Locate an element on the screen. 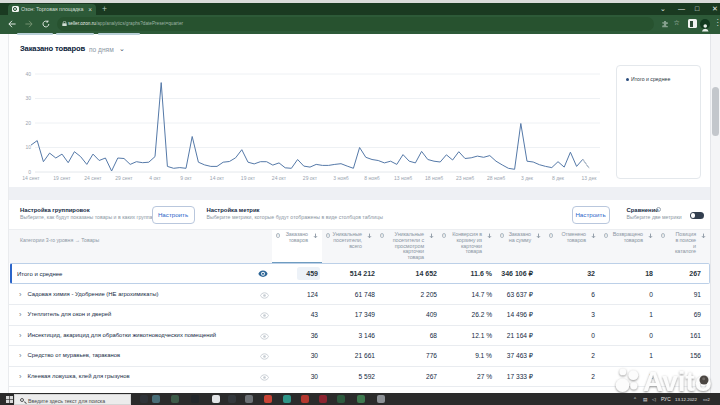 The height and width of the screenshot is (405, 720). svg-text: 3 нояб is located at coordinates (340, 178).